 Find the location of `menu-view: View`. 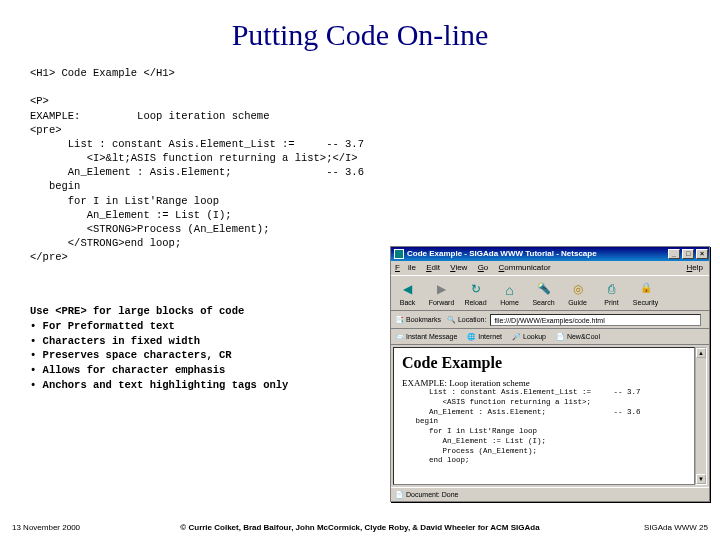

menu-view: View is located at coordinates (458, 268).